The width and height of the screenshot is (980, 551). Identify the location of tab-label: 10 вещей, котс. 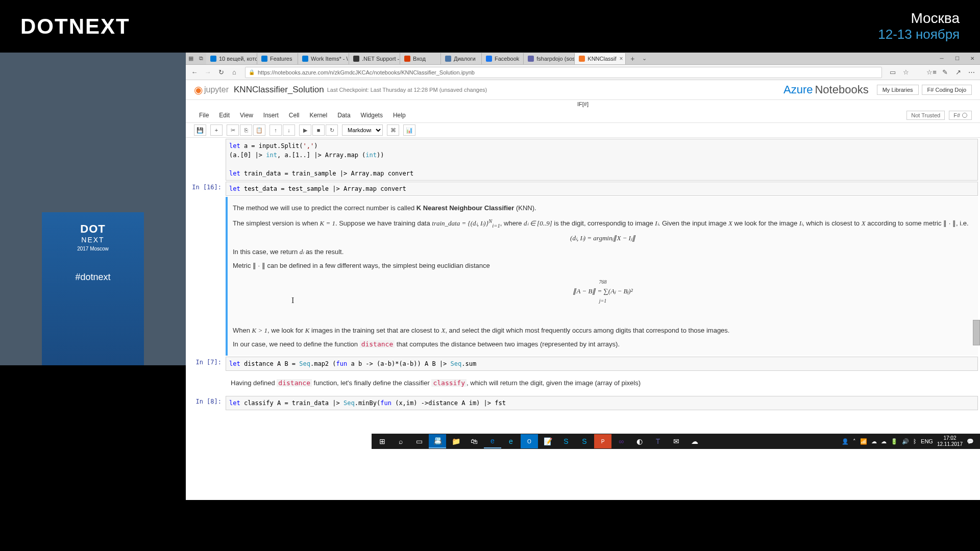
(238, 59).